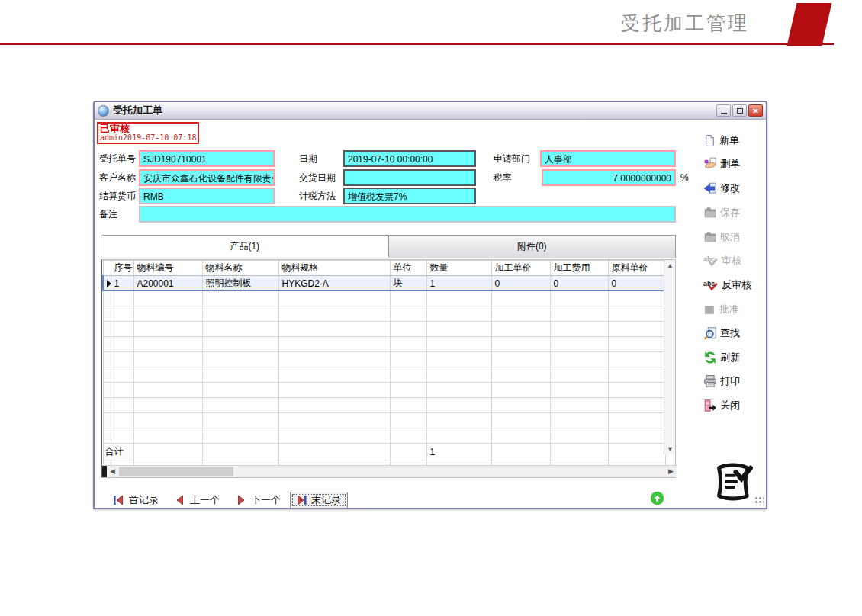  Describe the element at coordinates (685, 23) in the screenshot. I see `page-title: 受托加工管理` at that location.